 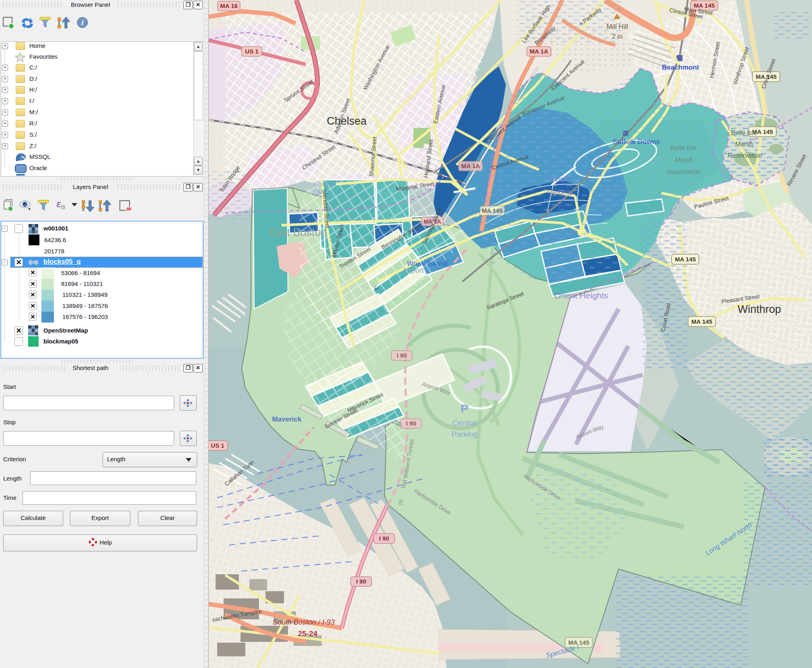 I want to click on svg-text: East Boston, so click(x=298, y=232).